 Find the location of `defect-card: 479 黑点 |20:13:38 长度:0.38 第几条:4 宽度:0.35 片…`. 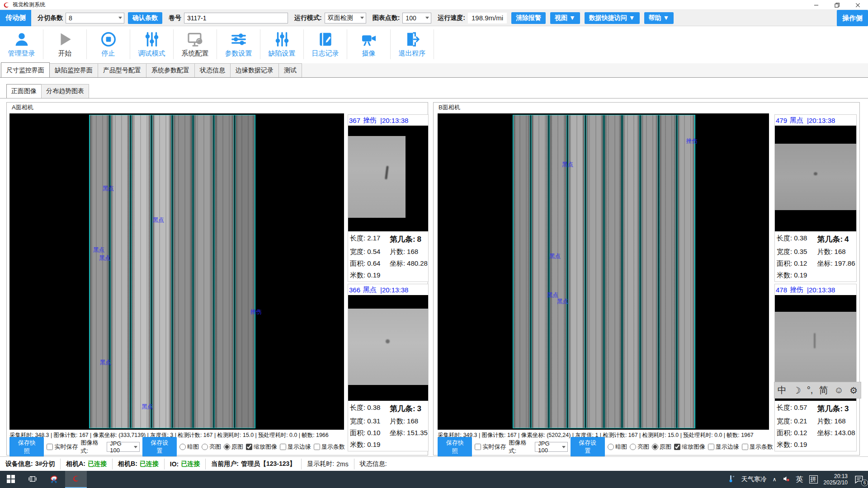

defect-card: 479 黑点 |20:13:38 长度:0.38 第几条:4 宽度:0.35 片… is located at coordinates (816, 198).